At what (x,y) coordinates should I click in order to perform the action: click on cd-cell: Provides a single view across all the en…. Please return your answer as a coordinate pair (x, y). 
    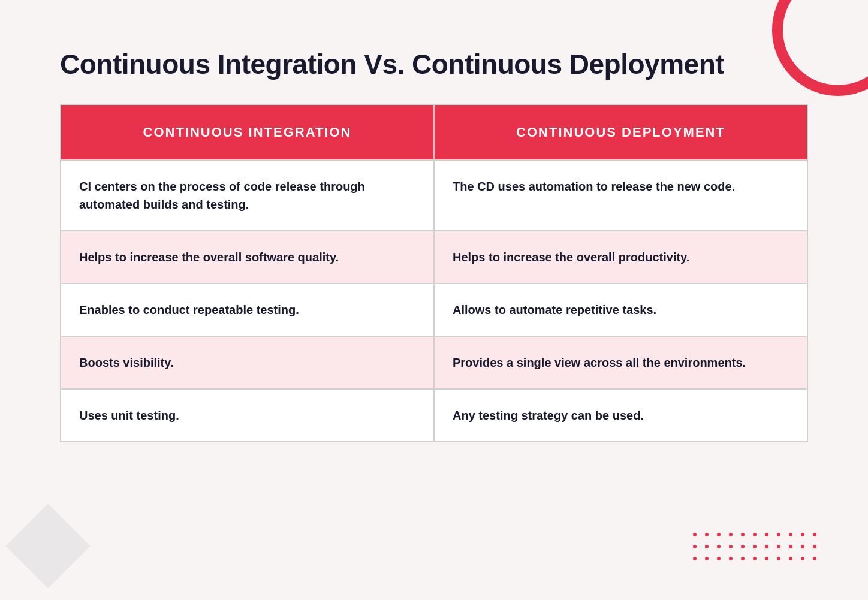
    Looking at the image, I should click on (621, 363).